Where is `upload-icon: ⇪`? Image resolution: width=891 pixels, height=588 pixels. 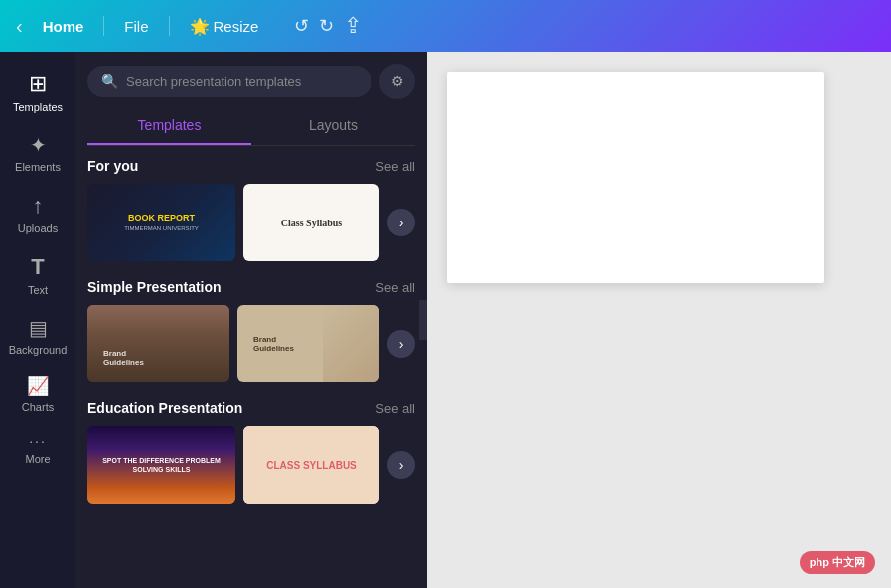
upload-icon: ⇪ is located at coordinates (353, 26).